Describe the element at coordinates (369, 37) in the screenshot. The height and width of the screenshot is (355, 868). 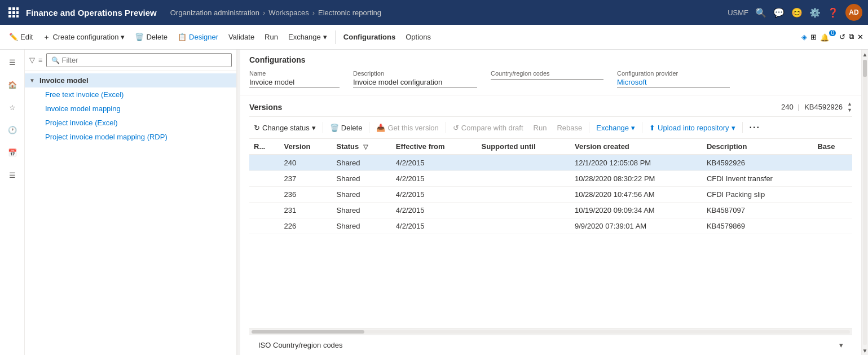
I see `configurations-button: Configurations` at that location.